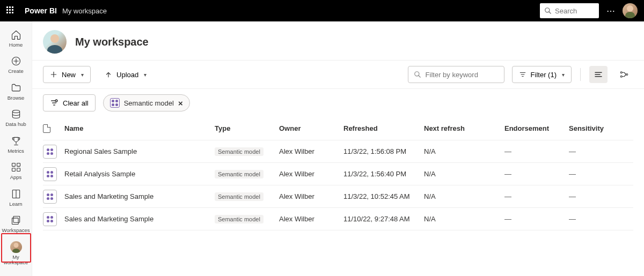 This screenshot has height=276, width=644. Describe the element at coordinates (85, 11) in the screenshot. I see `breadcrumb: My workspace` at that location.